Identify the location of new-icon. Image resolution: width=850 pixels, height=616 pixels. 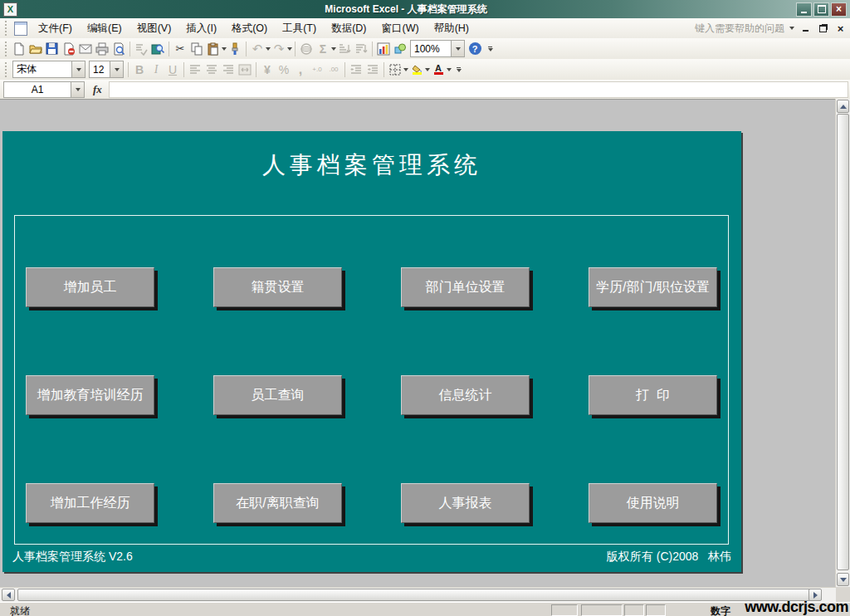
(19, 49).